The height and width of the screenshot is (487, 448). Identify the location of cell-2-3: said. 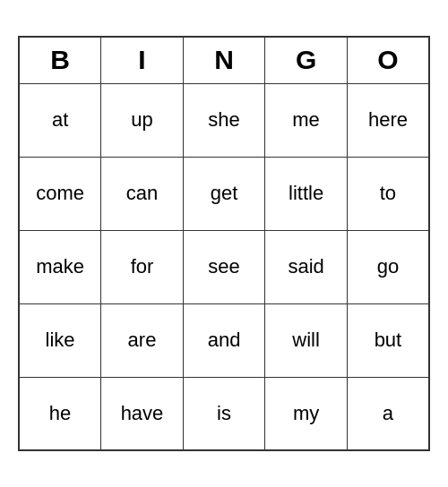
(306, 267).